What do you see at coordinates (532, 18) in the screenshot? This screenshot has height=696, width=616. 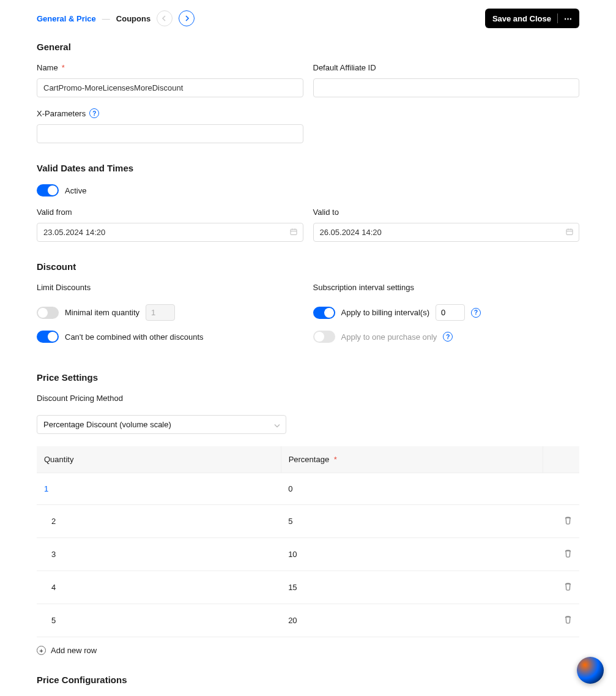 I see `save-close-button: Save and Close ⋯` at bounding box center [532, 18].